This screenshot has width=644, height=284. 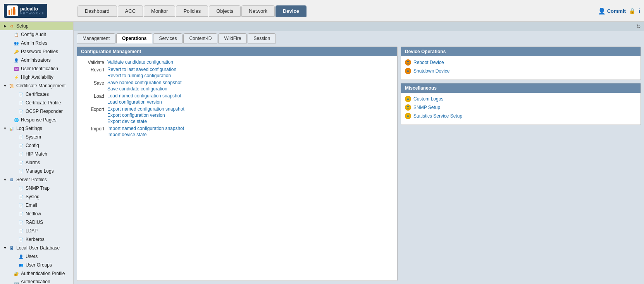 What do you see at coordinates (237, 115) in the screenshot?
I see `config-row-export: ExportExport named configuration snapsho…` at bounding box center [237, 115].